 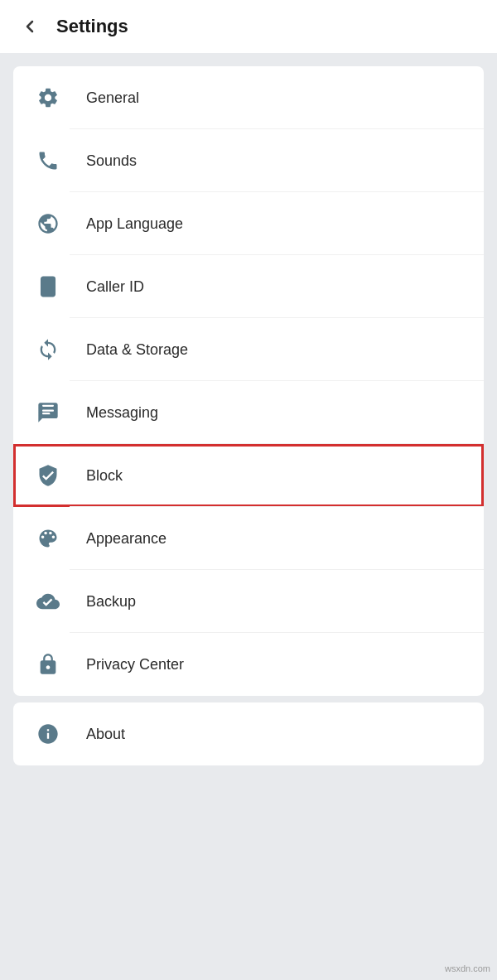 I want to click on sounds-icon, so click(x=48, y=161).